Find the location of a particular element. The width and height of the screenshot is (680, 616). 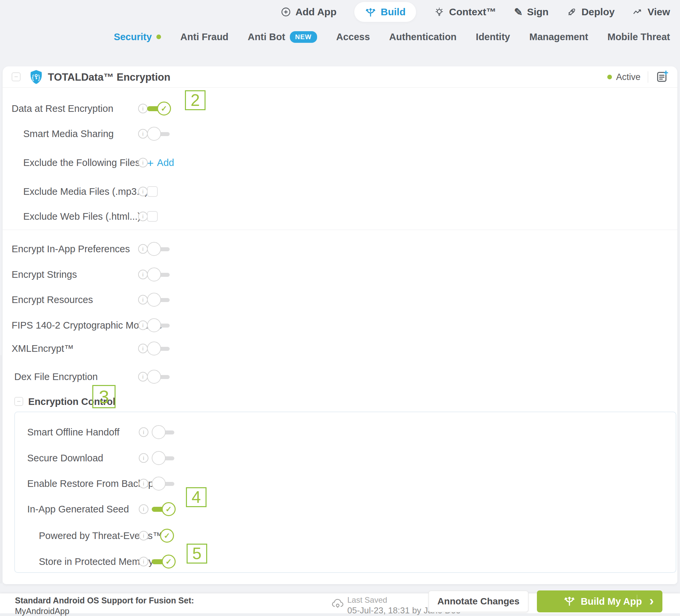

category-nav: Security Anti Fraud Anti Bot NEW Access … is located at coordinates (392, 37).